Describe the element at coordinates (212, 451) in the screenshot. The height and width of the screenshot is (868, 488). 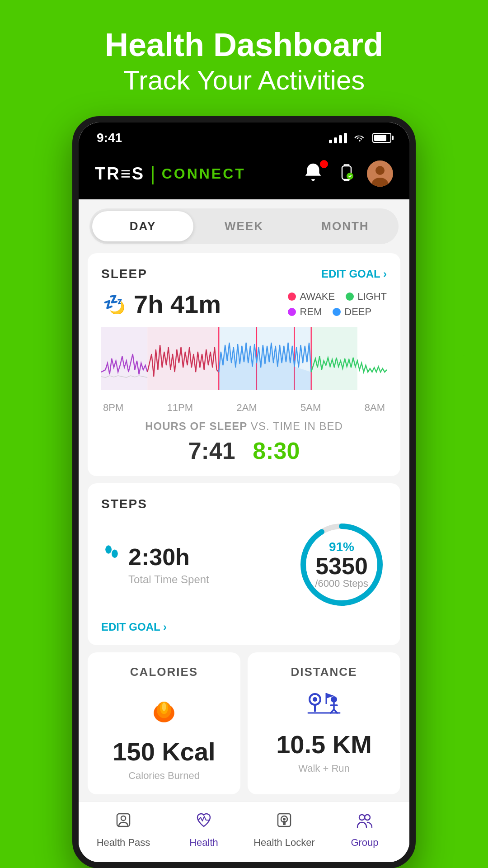
I see `sleep-actual: 7:41` at that location.